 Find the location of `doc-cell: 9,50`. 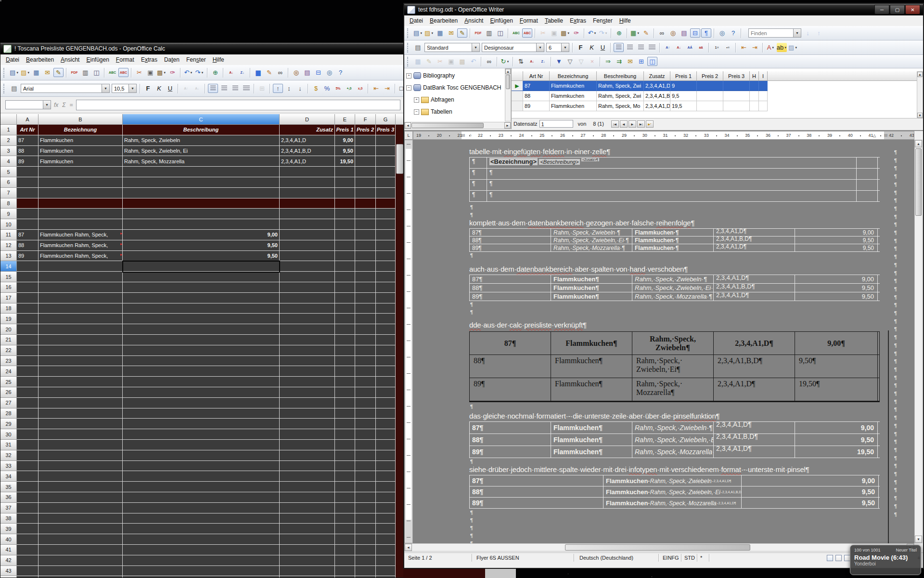

doc-cell: 9,50 is located at coordinates (836, 440).